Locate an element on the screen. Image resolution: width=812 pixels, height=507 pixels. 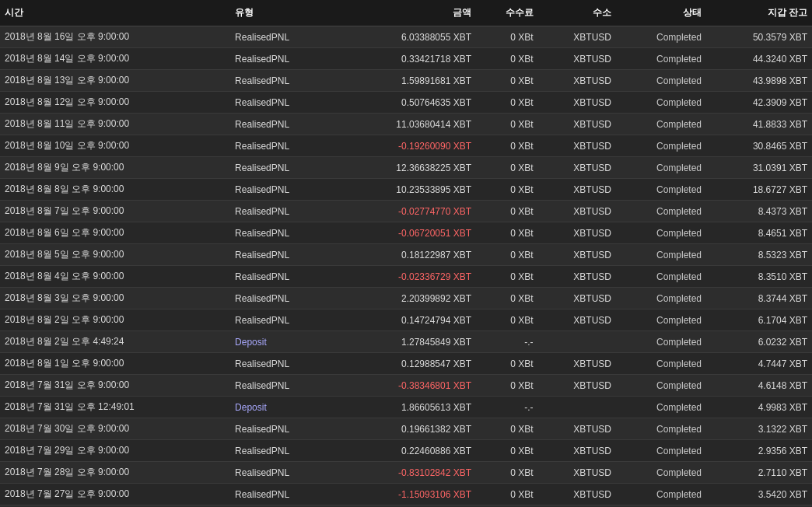
cell-amount: -0.38346801 XBT is located at coordinates (406, 386).